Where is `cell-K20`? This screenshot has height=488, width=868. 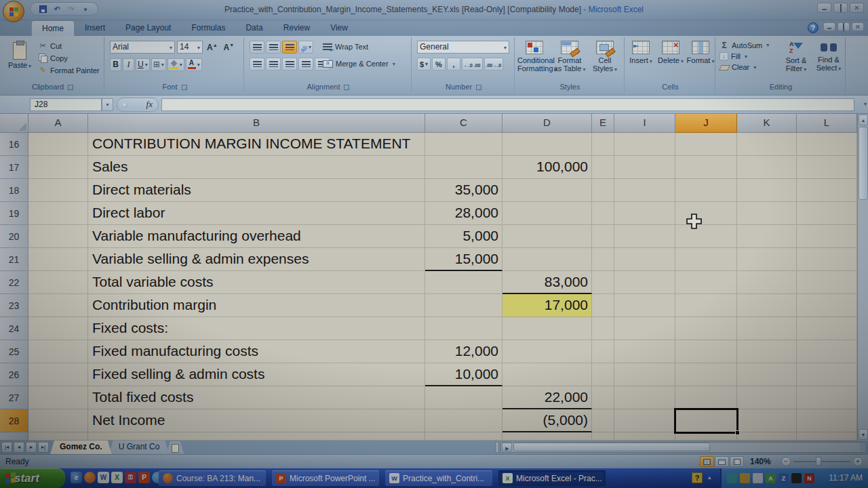 cell-K20 is located at coordinates (767, 237).